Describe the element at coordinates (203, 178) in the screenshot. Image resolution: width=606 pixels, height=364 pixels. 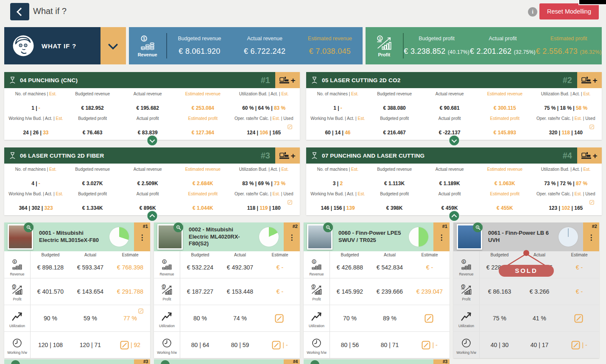
I see `stat-cell: Estimated revenue € 2.684K` at that location.